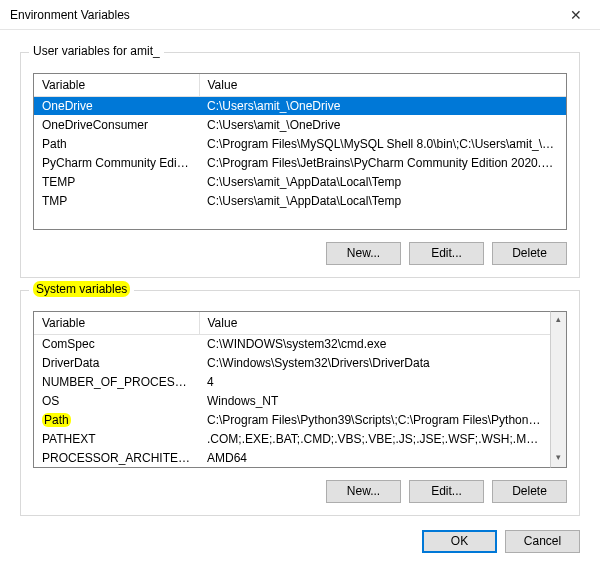  What do you see at coordinates (374, 420) in the screenshot?
I see `cell-value: C:\Program Files\Python39\Scripts\;C:\Pr…` at bounding box center [374, 420].